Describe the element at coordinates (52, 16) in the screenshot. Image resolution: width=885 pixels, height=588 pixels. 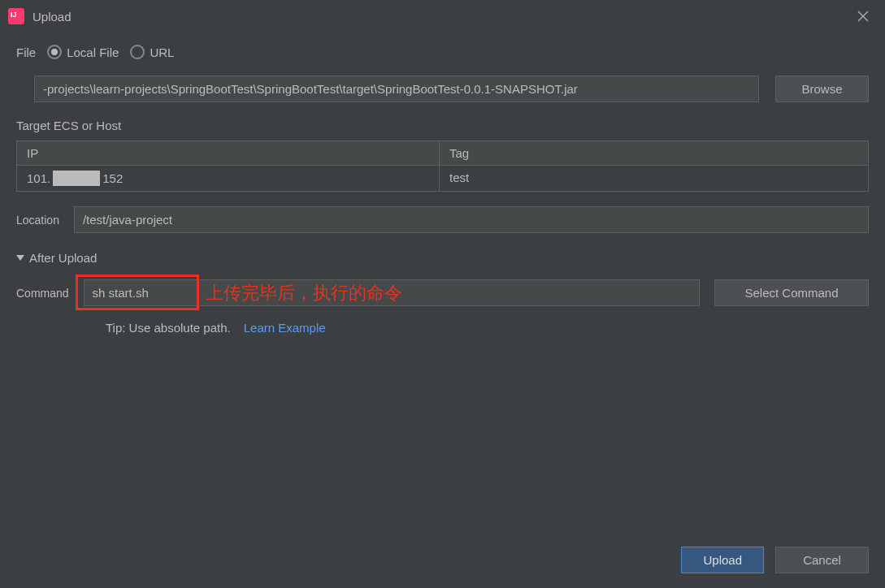
I see `window-title: Upload` at that location.